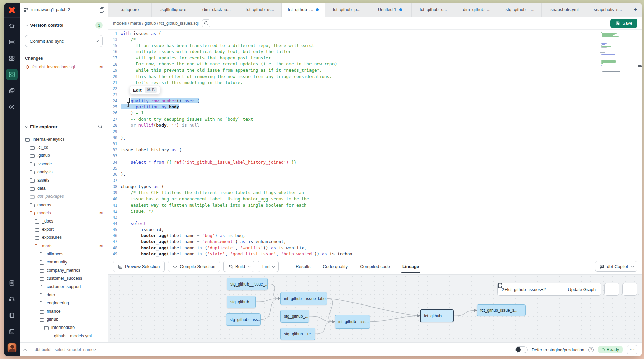 The height and width of the screenshot is (359, 644). Describe the element at coordinates (173, 9) in the screenshot. I see `editor-tab--sqlfluffignore: .sqlfluffignore` at that location.